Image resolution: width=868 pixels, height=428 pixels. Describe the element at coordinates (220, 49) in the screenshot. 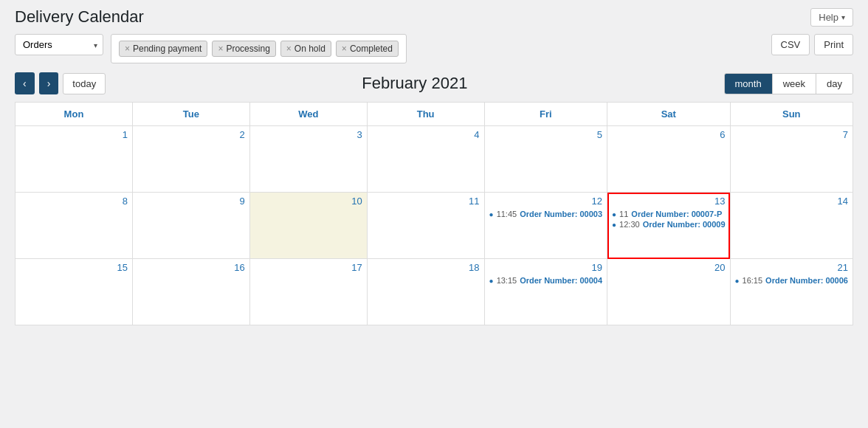

I see `remove-processing-icon: ×` at that location.